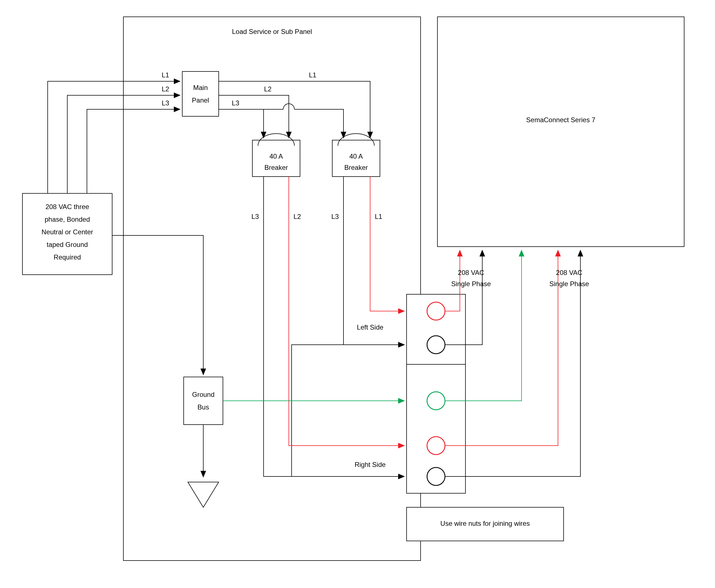  Describe the element at coordinates (436, 476) in the screenshot. I see `term-right-black` at that location.